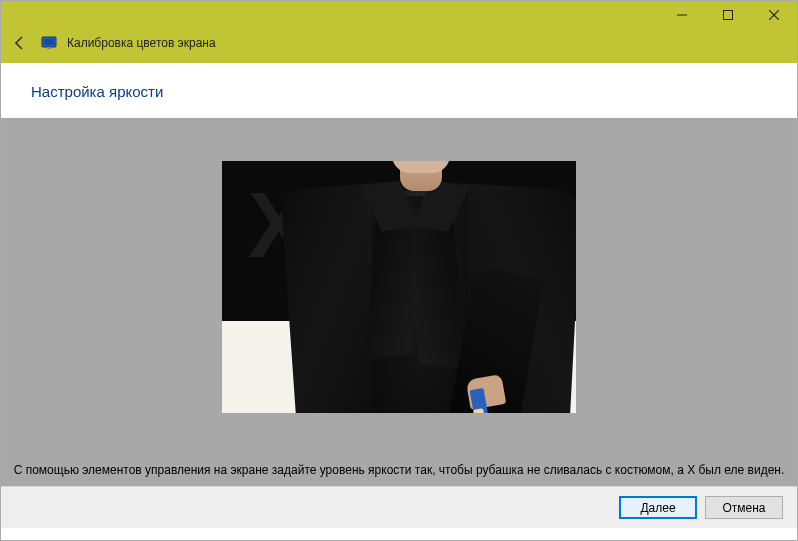  What do you see at coordinates (400, 471) in the screenshot?
I see `instruction-text: С помощью элементов управления на экране…` at bounding box center [400, 471].